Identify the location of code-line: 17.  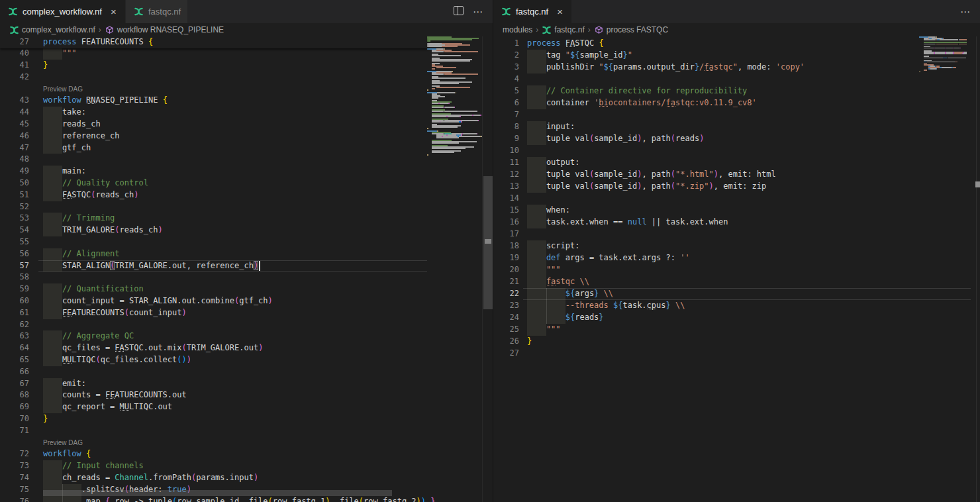
(736, 234).